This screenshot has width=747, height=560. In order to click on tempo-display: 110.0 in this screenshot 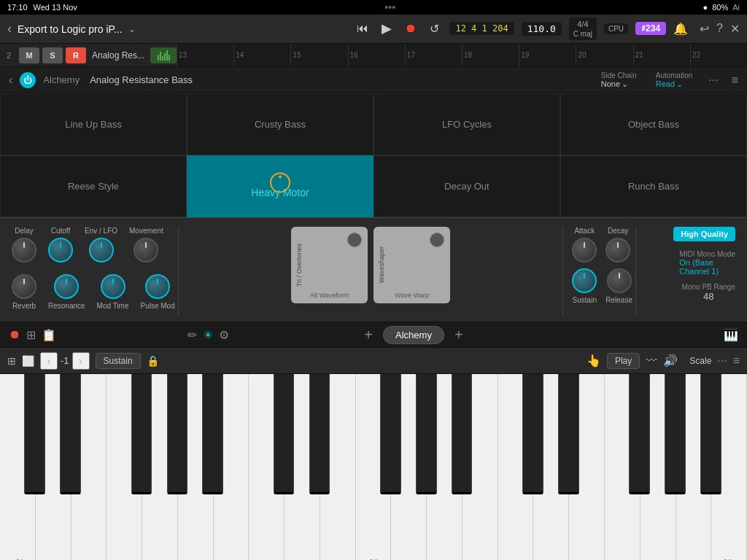, I will do `click(541, 29)`.